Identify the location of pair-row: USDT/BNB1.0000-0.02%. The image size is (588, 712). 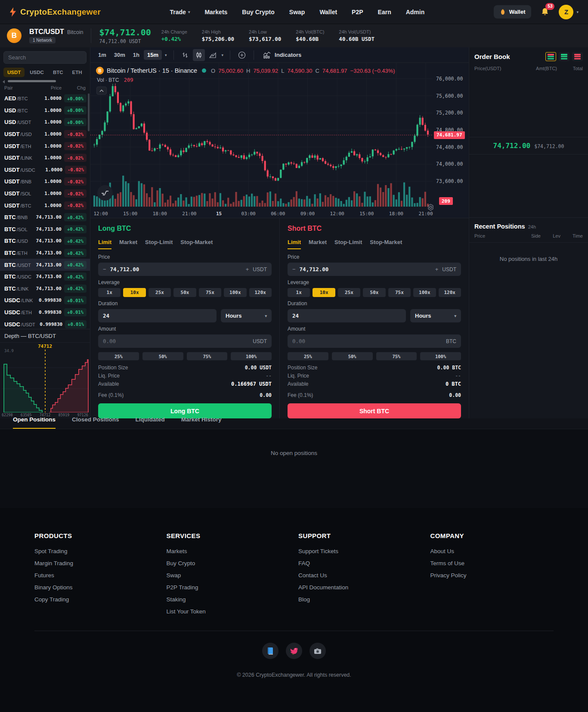
(45, 182).